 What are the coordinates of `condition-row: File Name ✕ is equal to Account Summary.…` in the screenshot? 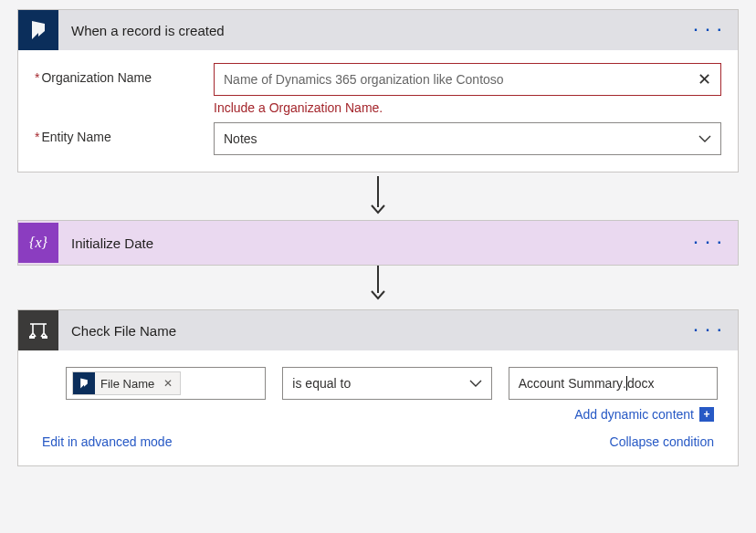 It's located at (378, 383).